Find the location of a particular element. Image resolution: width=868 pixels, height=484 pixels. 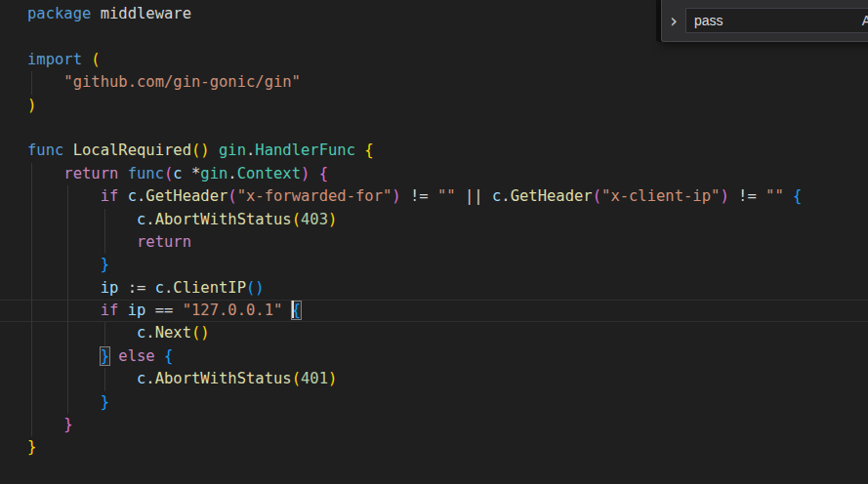

code-token: 403 is located at coordinates (314, 220).